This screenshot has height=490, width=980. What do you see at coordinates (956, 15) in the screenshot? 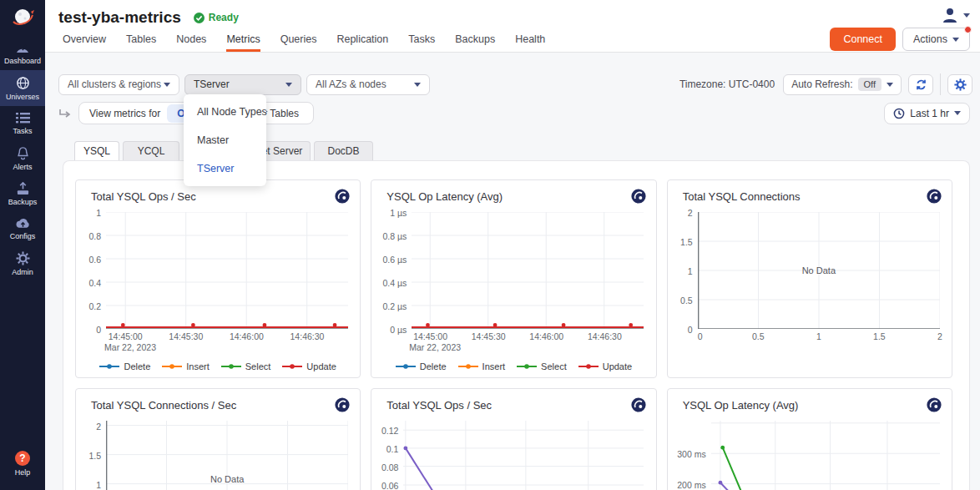
I see `user-menu` at bounding box center [956, 15].